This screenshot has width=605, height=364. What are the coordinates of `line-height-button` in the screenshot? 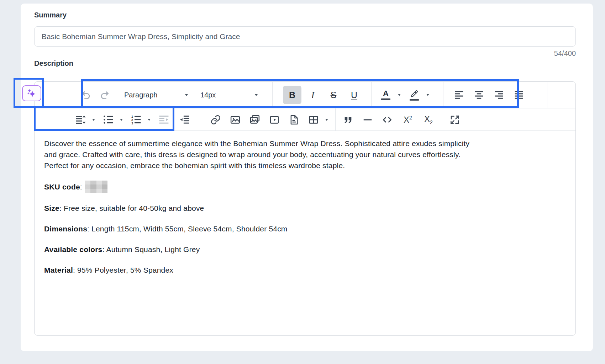 It's located at (80, 120).